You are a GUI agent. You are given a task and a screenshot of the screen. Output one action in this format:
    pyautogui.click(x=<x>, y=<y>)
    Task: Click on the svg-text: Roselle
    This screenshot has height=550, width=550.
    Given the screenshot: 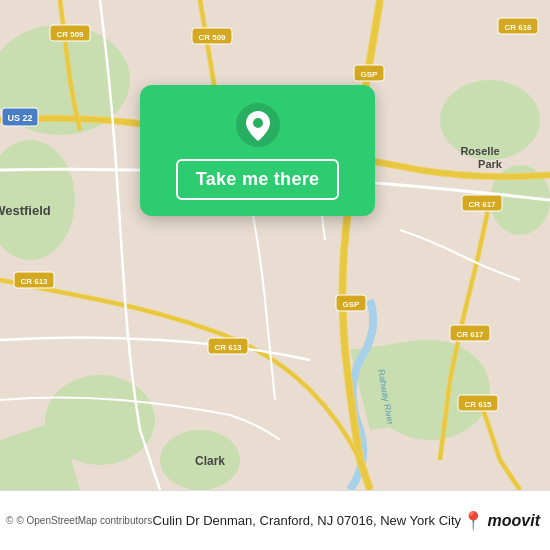 What is the action you would take?
    pyautogui.click(x=480, y=151)
    